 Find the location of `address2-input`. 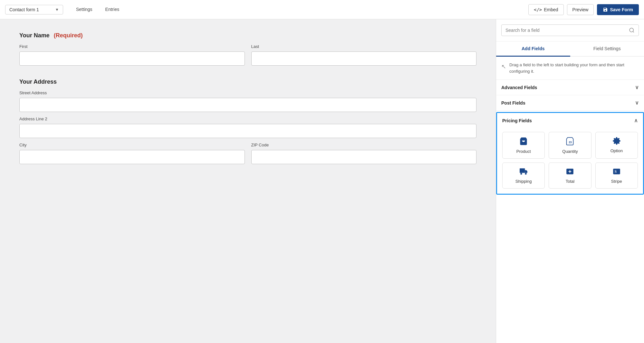

address2-input is located at coordinates (248, 131).